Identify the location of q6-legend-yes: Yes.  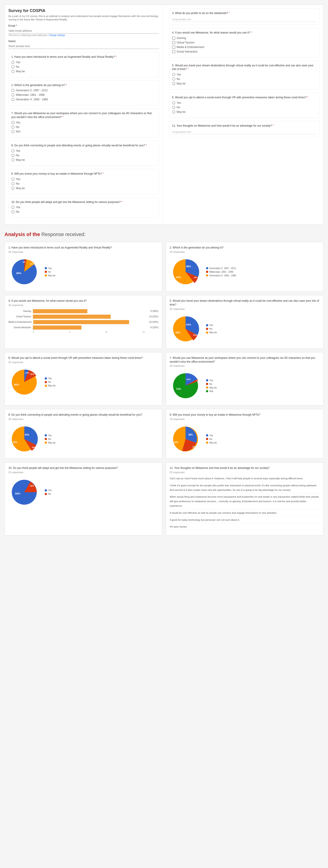
(50, 378).